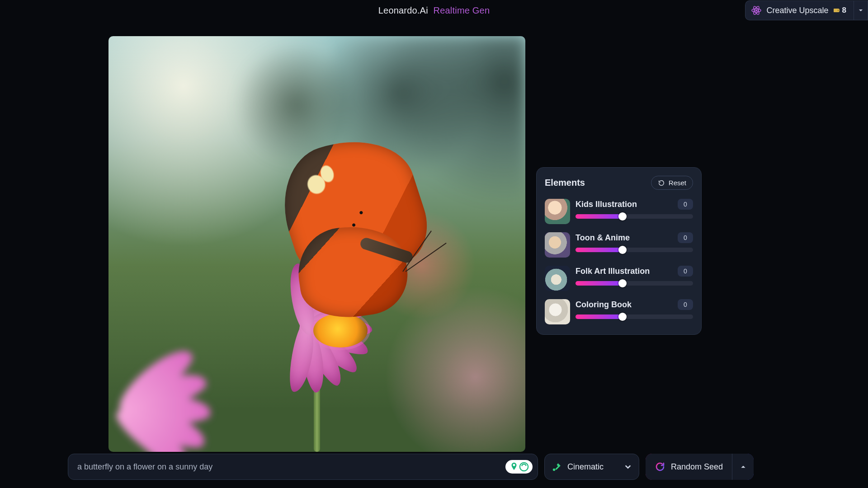 The width and height of the screenshot is (868, 488). I want to click on credits-chip: 8, so click(840, 10).